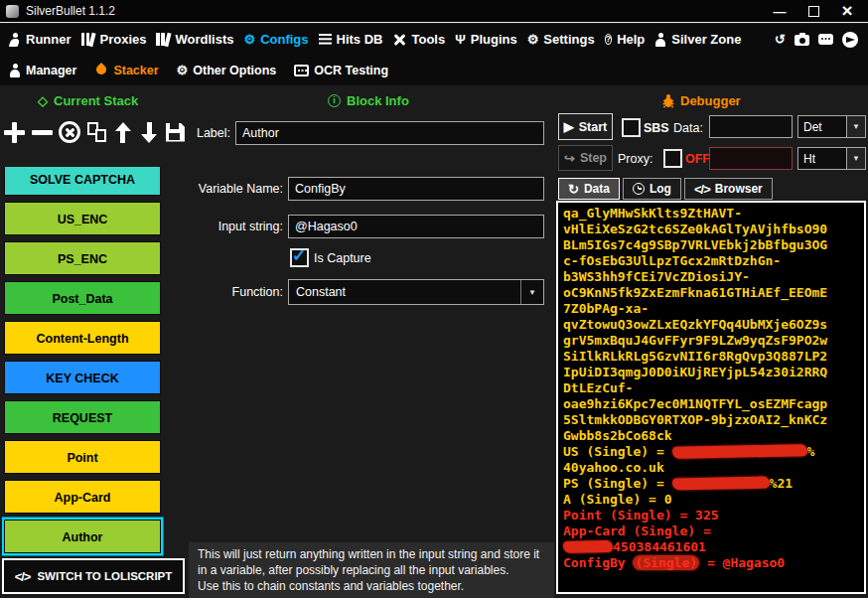  What do you see at coordinates (781, 40) in the screenshot?
I see `history-button: ↺` at bounding box center [781, 40].